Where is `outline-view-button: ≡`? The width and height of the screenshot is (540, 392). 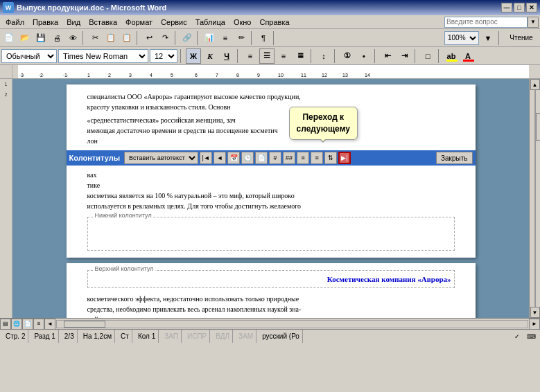 outline-view-button: ≡ is located at coordinates (39, 324).